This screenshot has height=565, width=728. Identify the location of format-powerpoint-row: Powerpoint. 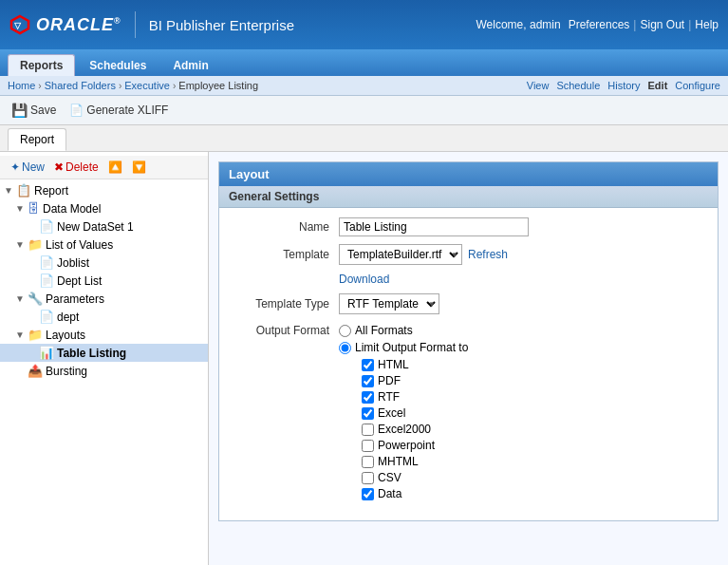
(403, 445).